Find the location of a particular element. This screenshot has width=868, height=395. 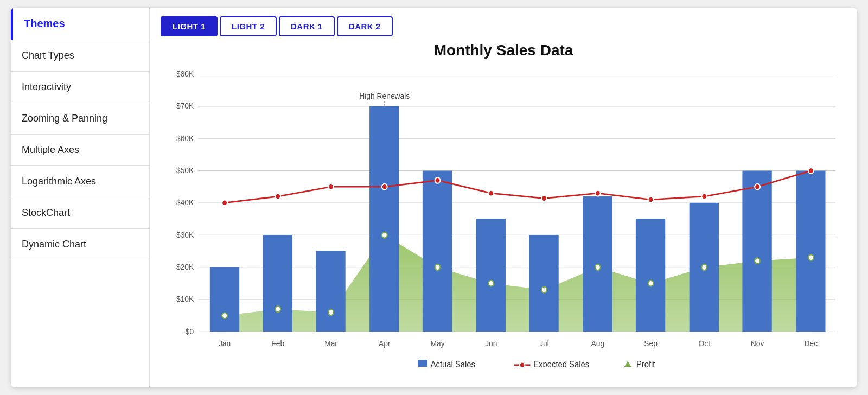

dot-expected-jan is located at coordinates (225, 203).